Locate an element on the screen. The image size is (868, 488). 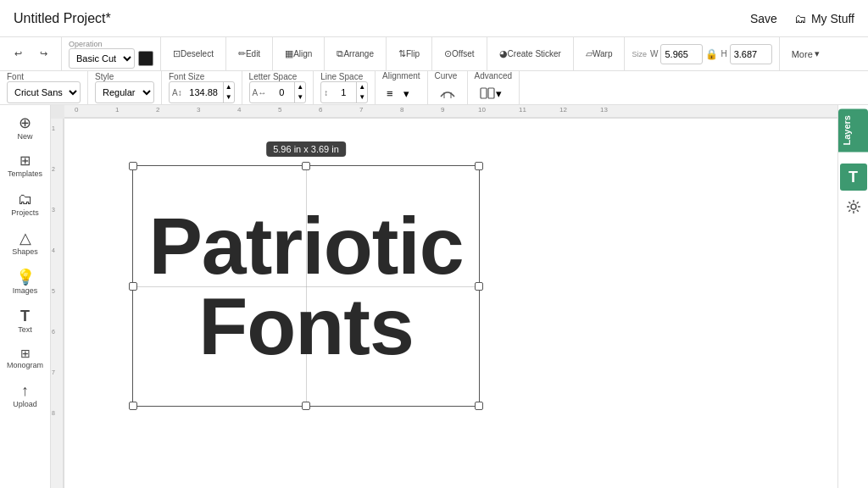
letter-space-wrap: Letter Space A↔ ▲ ▼ is located at coordinates (278, 88).